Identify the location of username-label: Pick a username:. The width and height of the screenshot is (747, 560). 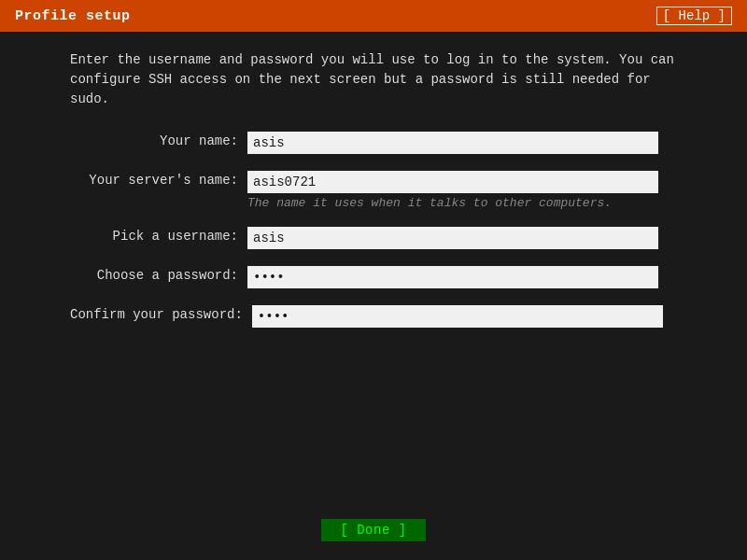
(159, 235).